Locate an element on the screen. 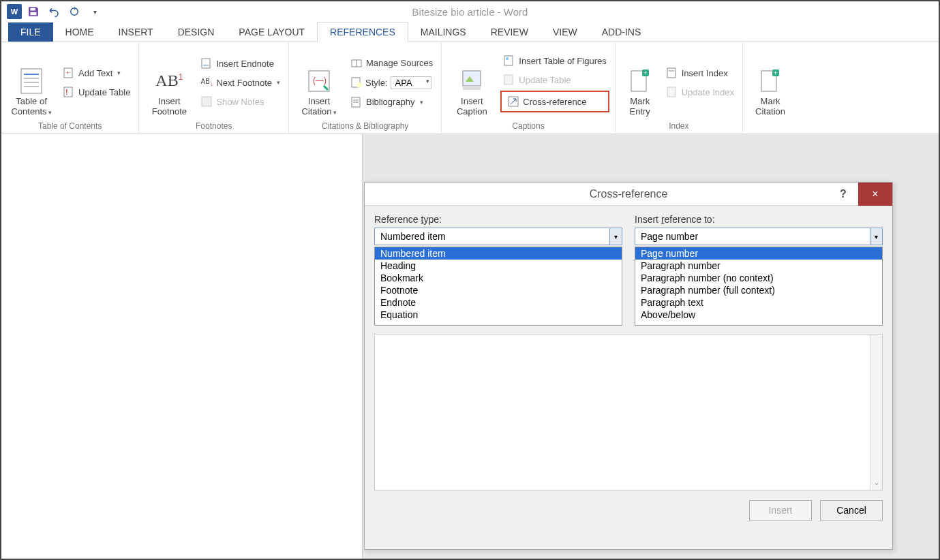 This screenshot has width=940, height=560. update-index-button: Update Index is located at coordinates (700, 92).